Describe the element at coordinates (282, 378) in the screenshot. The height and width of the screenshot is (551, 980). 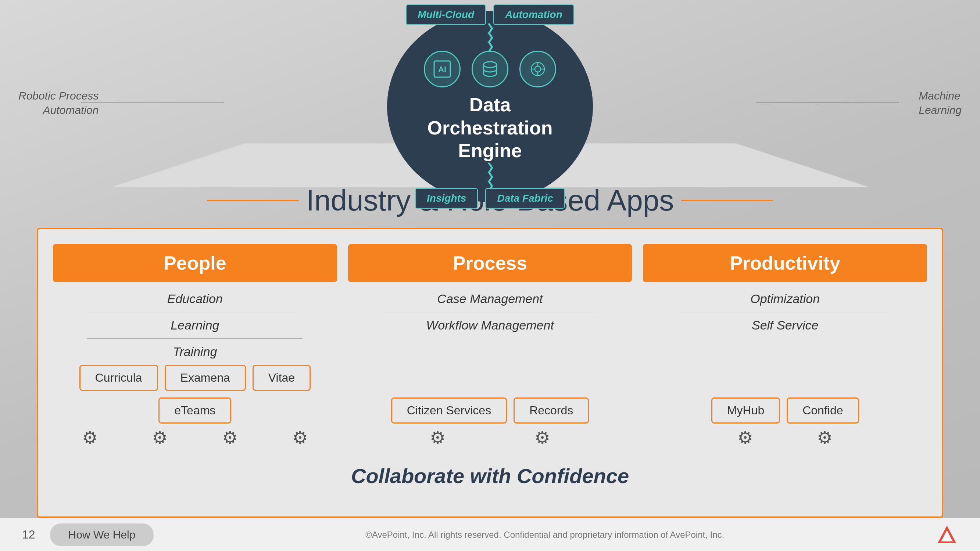
I see `vitae-badge: Vitae` at that location.